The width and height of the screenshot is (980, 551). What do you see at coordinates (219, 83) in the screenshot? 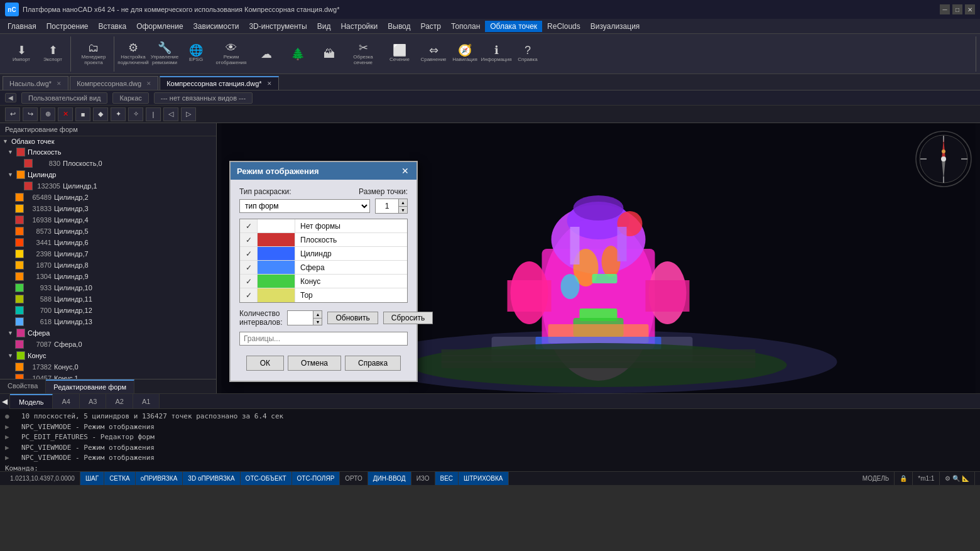
I see `doc-tab-station: Компрессорная станция.dwg* ✕` at bounding box center [219, 83].